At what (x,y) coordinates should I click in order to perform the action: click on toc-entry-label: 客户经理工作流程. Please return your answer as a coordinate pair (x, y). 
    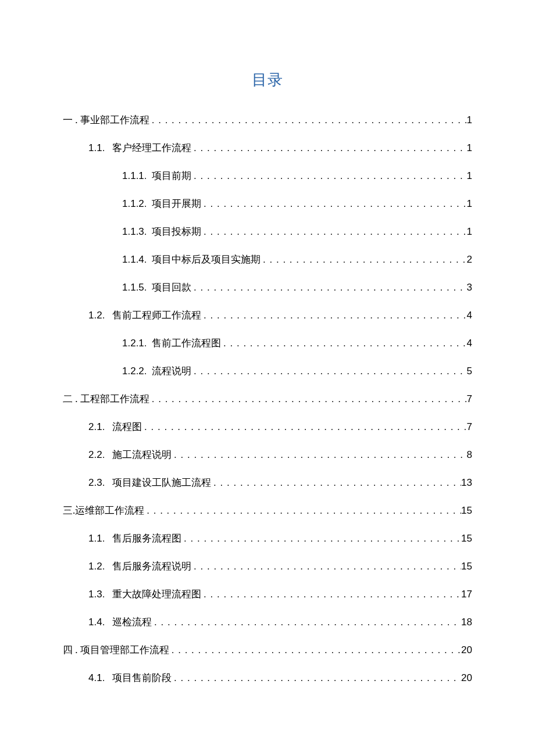
    Looking at the image, I should click on (152, 148).